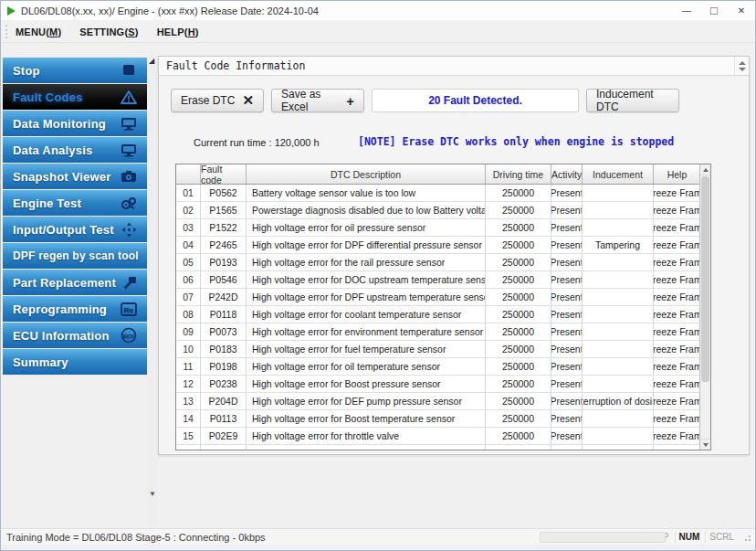 The image size is (756, 551). I want to click on row-number: 12, so click(188, 384).